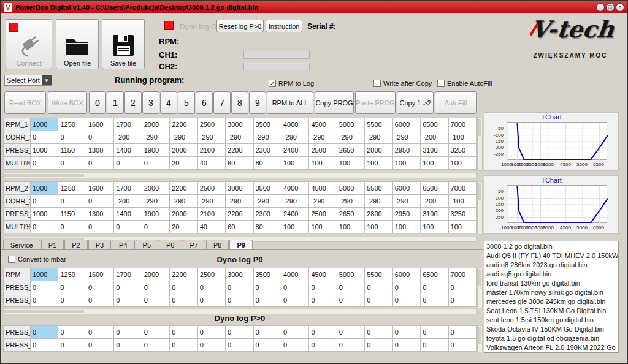 This screenshot has height=364, width=628. I want to click on write-after-copy-checkbox: Write after Copy, so click(402, 83).